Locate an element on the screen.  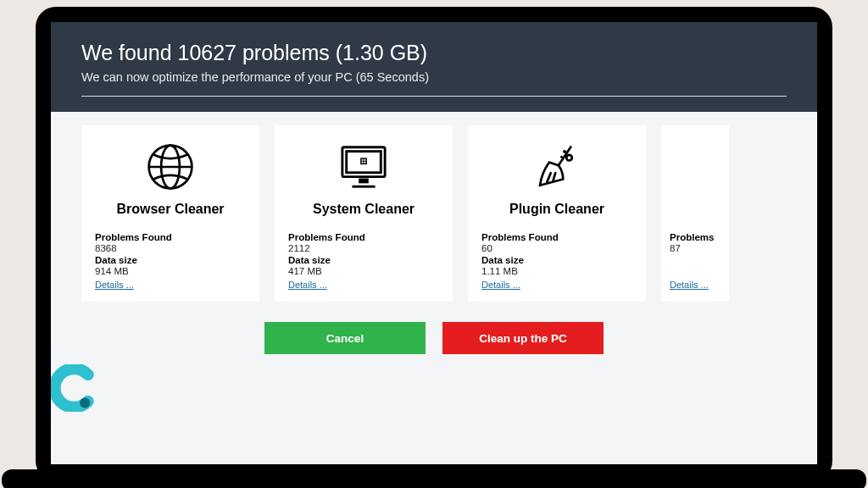
unknown-icon is located at coordinates (699, 167).